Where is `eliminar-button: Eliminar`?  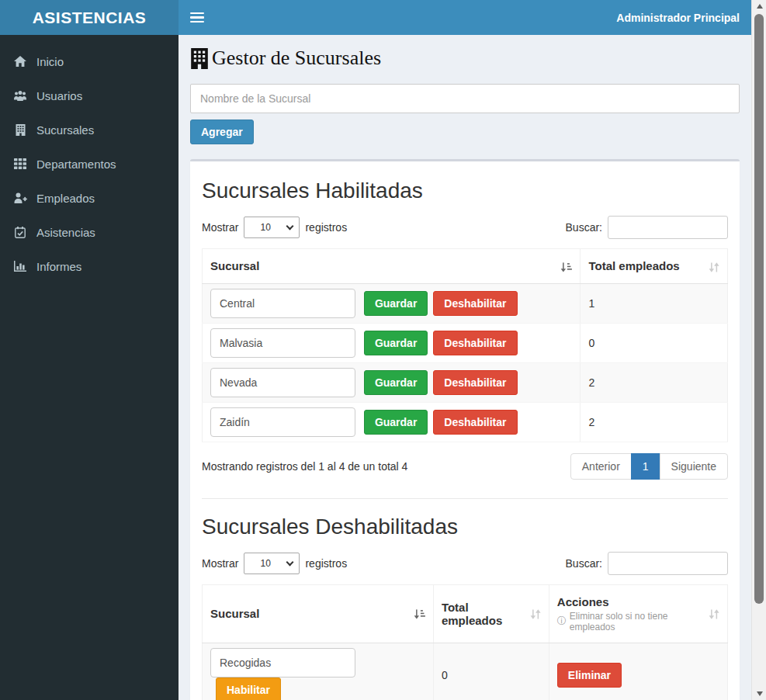
eliminar-button: Eliminar is located at coordinates (590, 675).